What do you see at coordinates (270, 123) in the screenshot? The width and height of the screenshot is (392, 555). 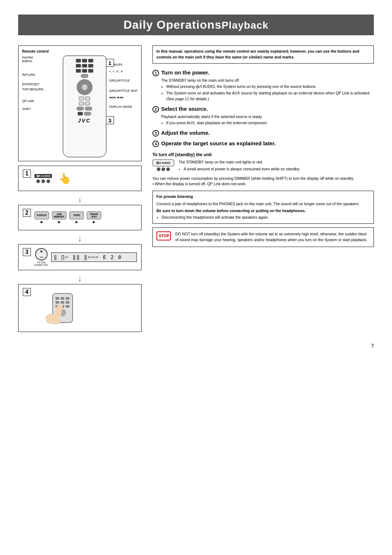 I see `step-2-bullet-1: If you press AUX, start playback on the …` at bounding box center [270, 123].